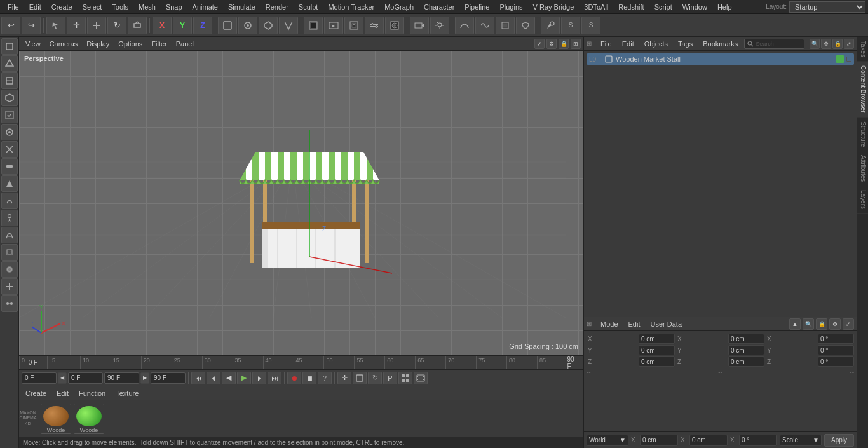 This screenshot has height=448, width=868. Describe the element at coordinates (241, 7) in the screenshot. I see `menu-simulate: Simulate` at that location.